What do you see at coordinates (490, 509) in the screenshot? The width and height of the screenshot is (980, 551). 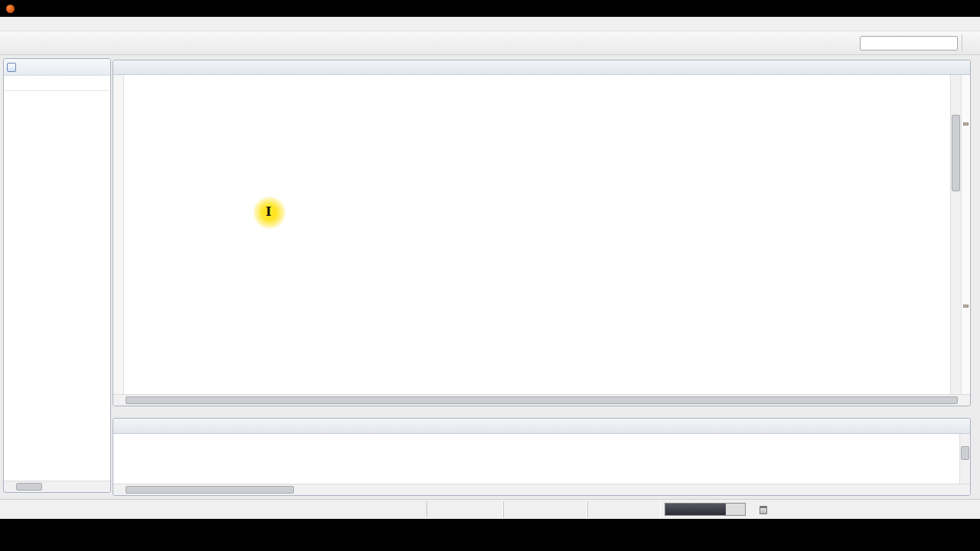 I see `status-bar` at bounding box center [490, 509].